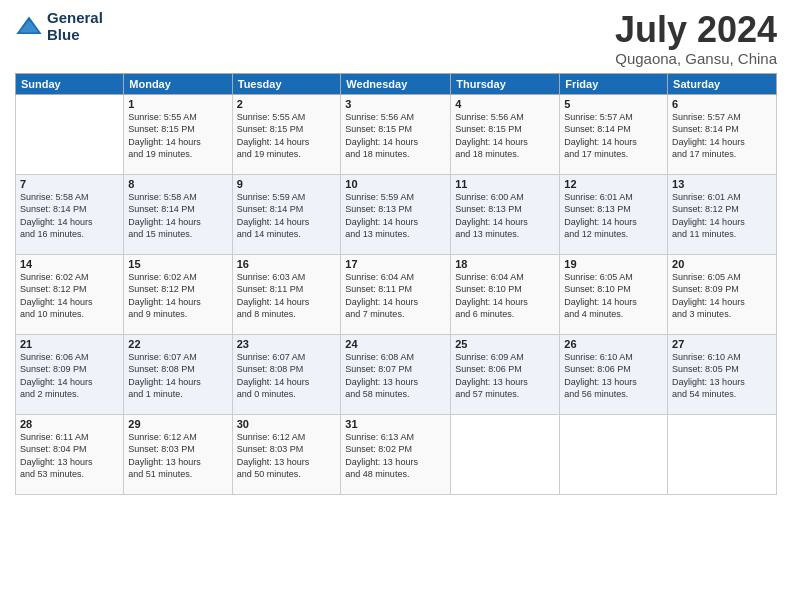  I want to click on day-number: 30, so click(287, 424).